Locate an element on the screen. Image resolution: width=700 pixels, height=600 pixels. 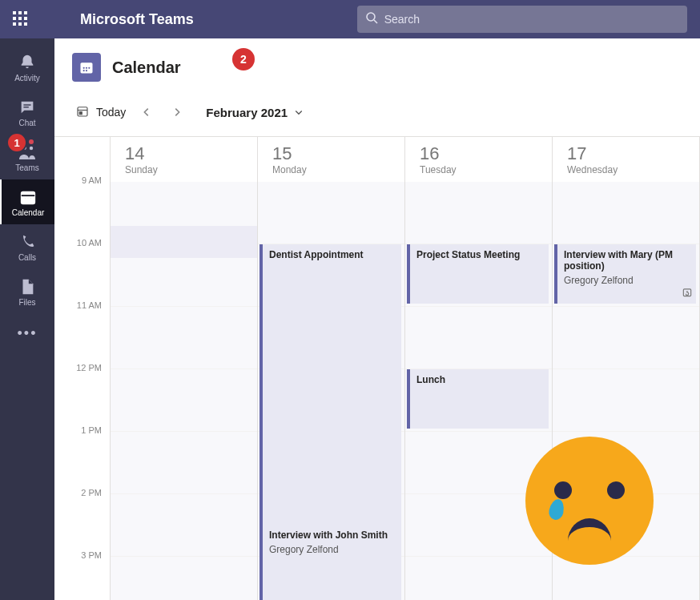
day-header: 14 Sunday is located at coordinates (184, 159).